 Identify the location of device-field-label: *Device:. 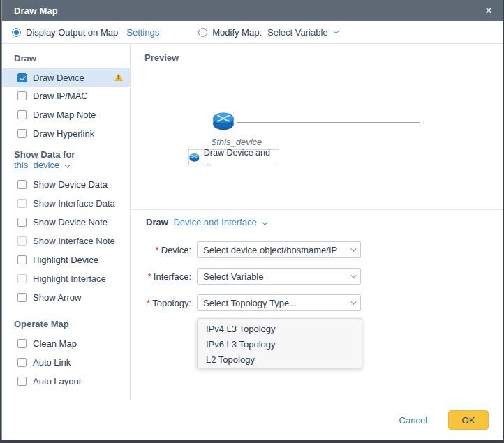
(161, 250).